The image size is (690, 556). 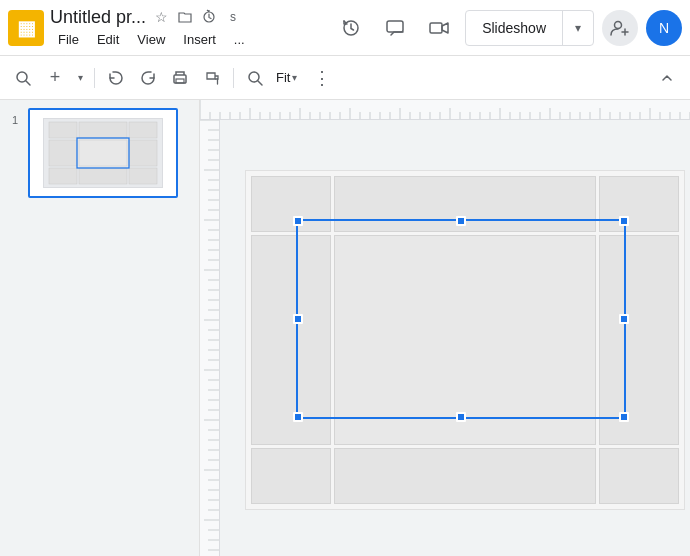 I want to click on comment-icon, so click(x=395, y=28).